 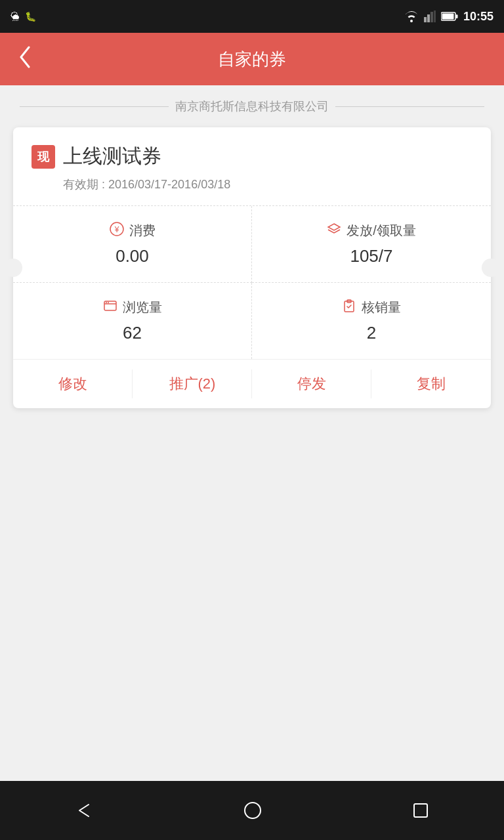 What do you see at coordinates (110, 307) in the screenshot?
I see `browser-icon` at bounding box center [110, 307].